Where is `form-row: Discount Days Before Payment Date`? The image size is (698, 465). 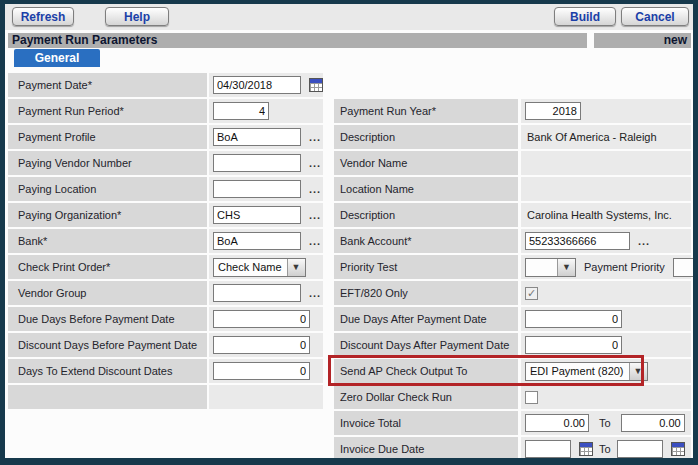 form-row: Discount Days Before Payment Date is located at coordinates (166, 345).